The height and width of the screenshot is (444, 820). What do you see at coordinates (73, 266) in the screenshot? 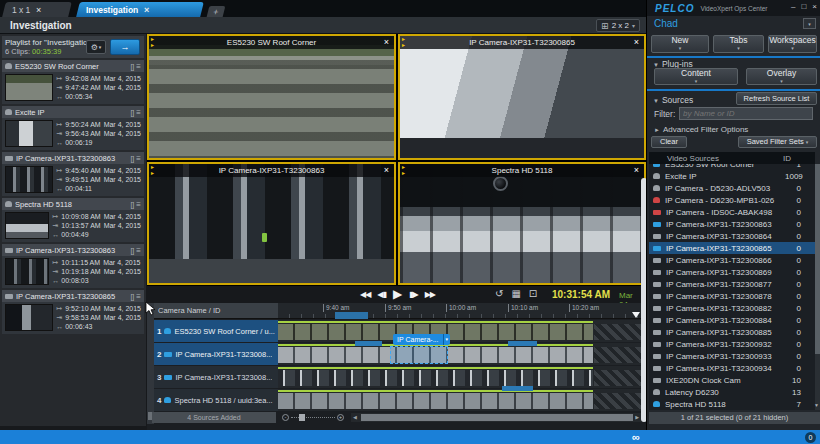
I see `playlist-clip-card: IP Camera-IXP31-T32300863 [ ] ≡ ↦10:11:1…` at bounding box center [73, 266].